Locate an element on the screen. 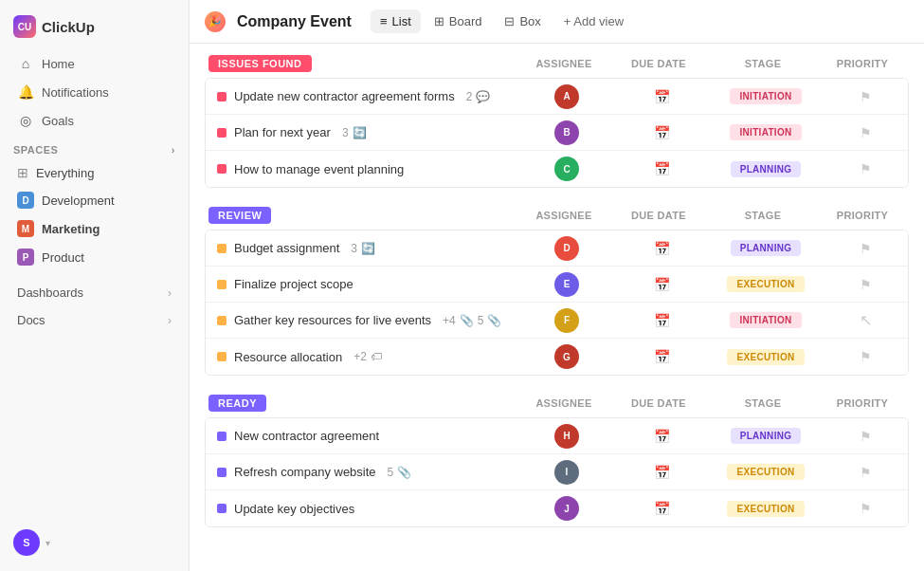 This screenshot has height=571, width=924. task-dot-red is located at coordinates (222, 133).